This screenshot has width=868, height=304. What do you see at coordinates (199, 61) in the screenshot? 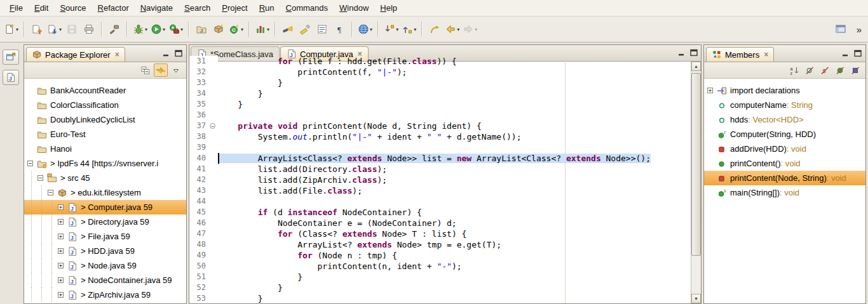
I see `line-number: 31` at bounding box center [199, 61].